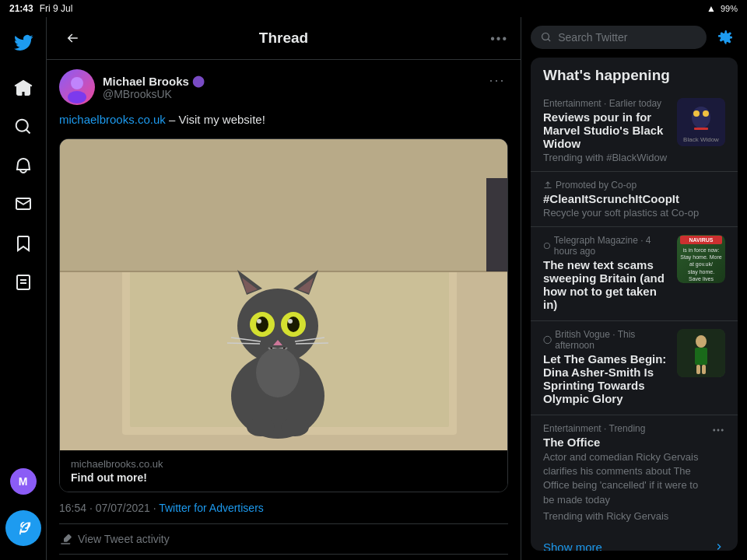 The width and height of the screenshot is (747, 560). What do you see at coordinates (606, 274) in the screenshot?
I see `trend-content-3: Telegraph Magazine · 4 hours ago The new…` at bounding box center [606, 274].